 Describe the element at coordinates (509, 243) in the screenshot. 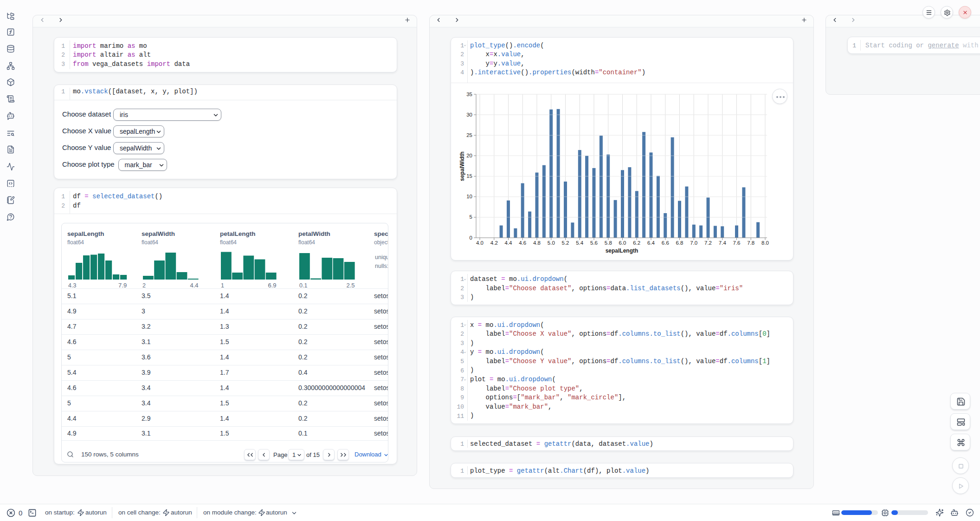

I see `svg-text: 4.4` at that location.